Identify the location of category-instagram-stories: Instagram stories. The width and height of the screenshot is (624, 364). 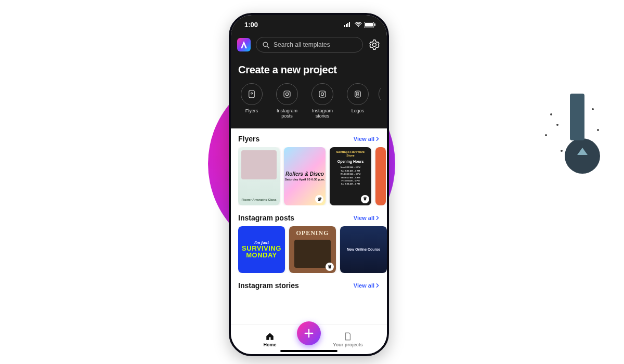
(322, 101).